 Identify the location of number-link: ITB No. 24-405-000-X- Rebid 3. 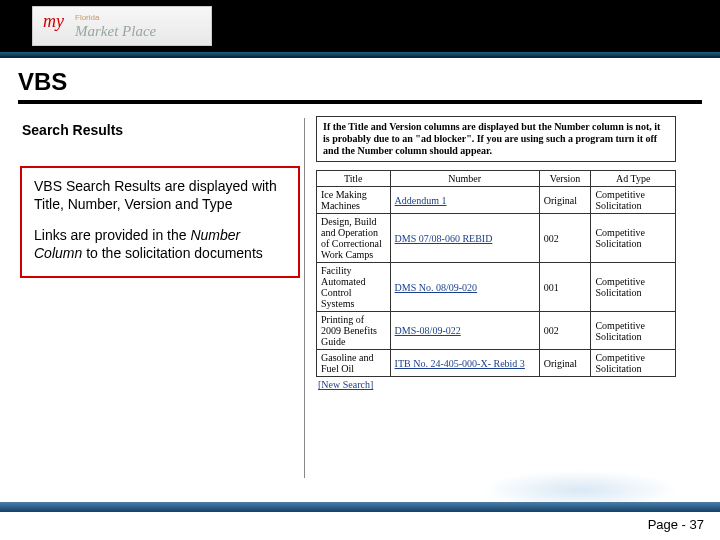
(460, 364).